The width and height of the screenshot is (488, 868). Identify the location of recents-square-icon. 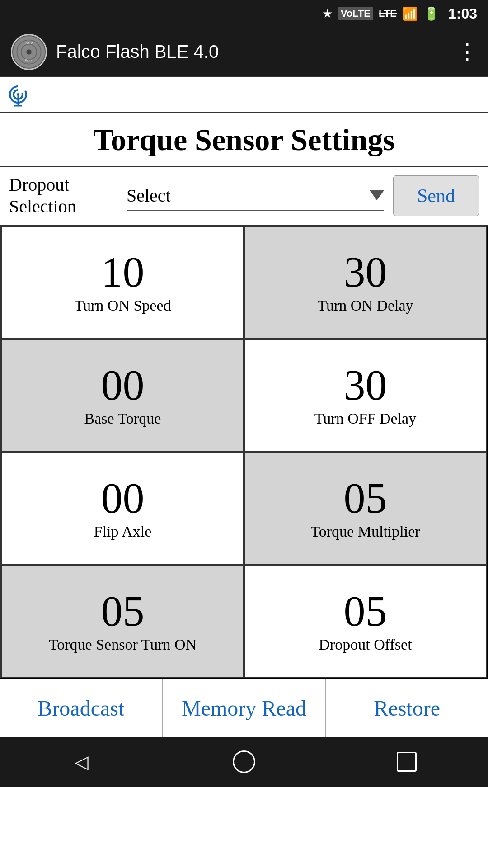
(407, 762).